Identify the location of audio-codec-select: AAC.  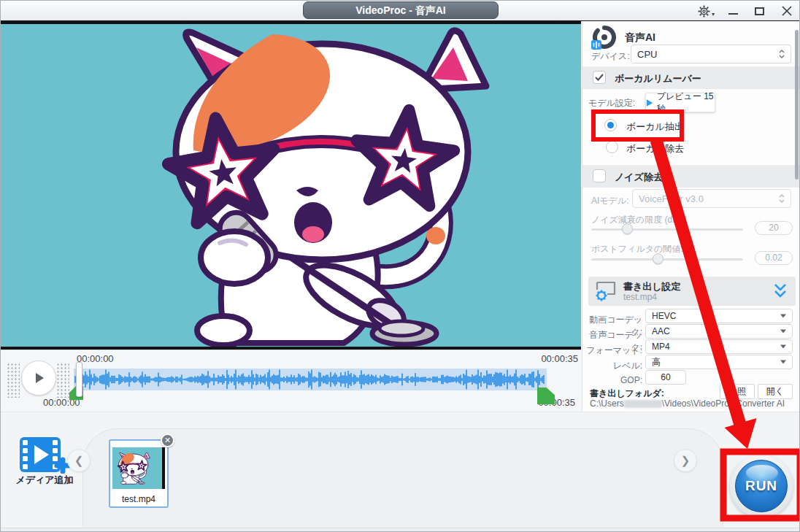
(719, 331).